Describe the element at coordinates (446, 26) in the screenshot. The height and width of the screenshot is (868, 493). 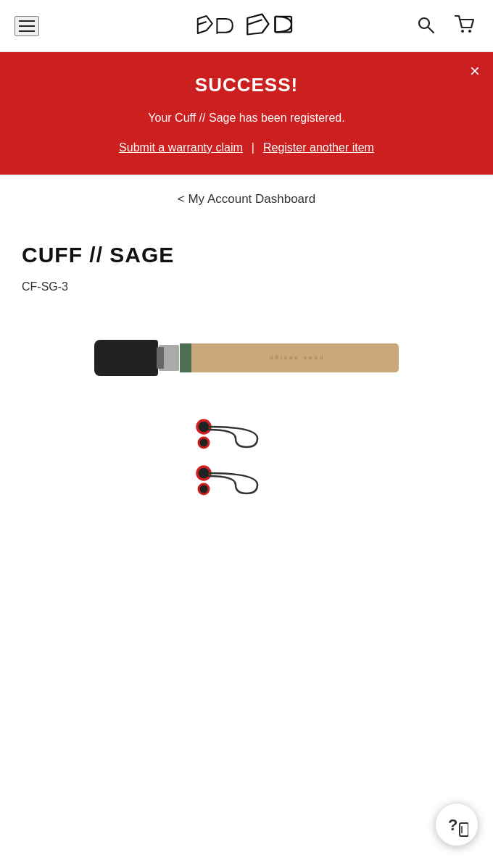
I see `header-right` at that location.